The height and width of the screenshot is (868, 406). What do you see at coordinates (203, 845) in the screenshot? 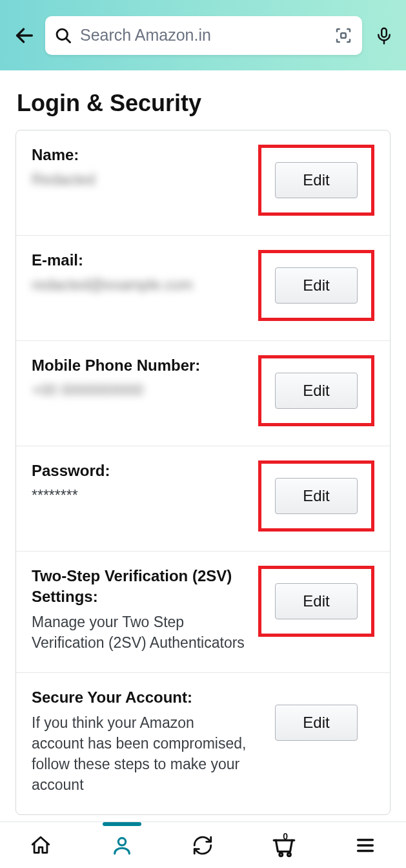
I see `nav-buy-again` at bounding box center [203, 845].